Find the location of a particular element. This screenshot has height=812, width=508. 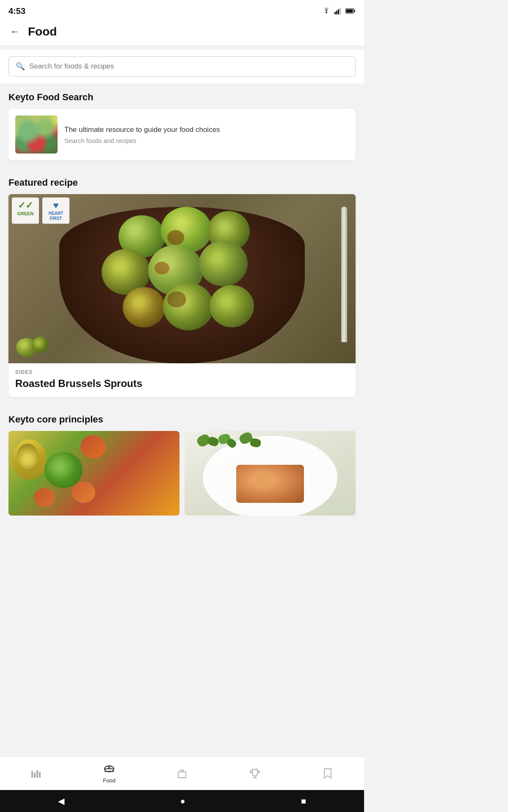

badges-overlay: ✓✓ GREEN ♥ HEARTFIRST is located at coordinates (41, 211).